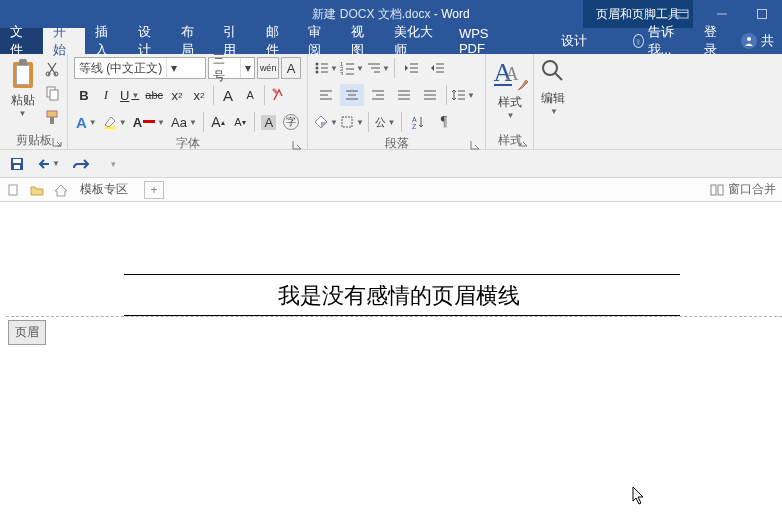 Image resolution: width=782 pixels, height=527 pixels. What do you see at coordinates (84, 95) in the screenshot?
I see `bold-button: B` at bounding box center [84, 95].